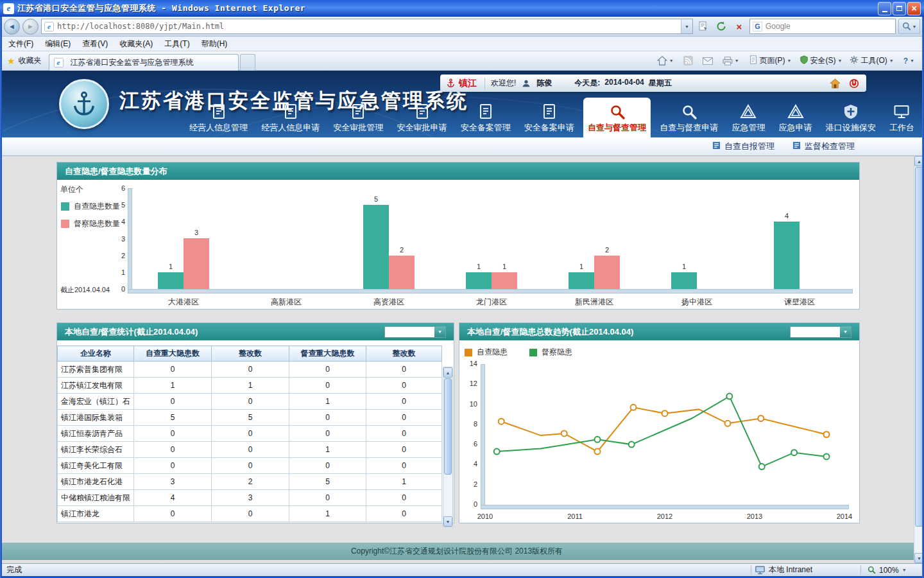 The width and height of the screenshot is (924, 578). What do you see at coordinates (703, 26) in the screenshot?
I see `compatibility-view-button` at bounding box center [703, 26].